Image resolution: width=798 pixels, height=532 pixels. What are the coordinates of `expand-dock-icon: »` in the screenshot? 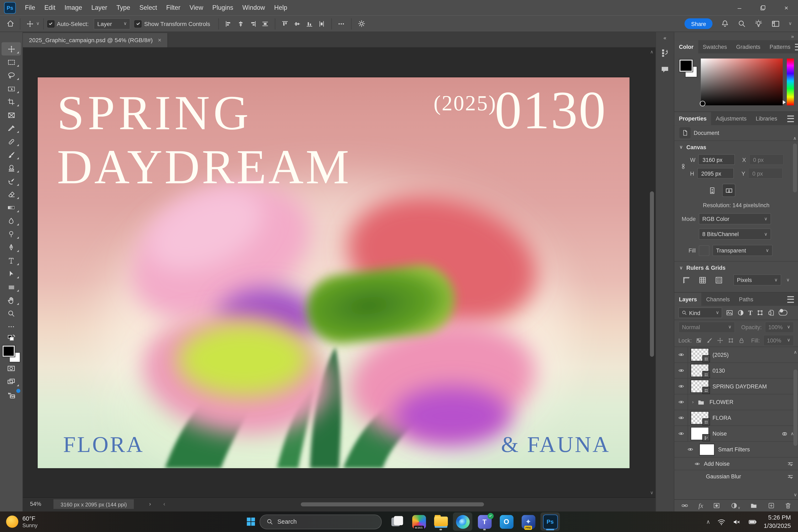 It's located at (793, 36).